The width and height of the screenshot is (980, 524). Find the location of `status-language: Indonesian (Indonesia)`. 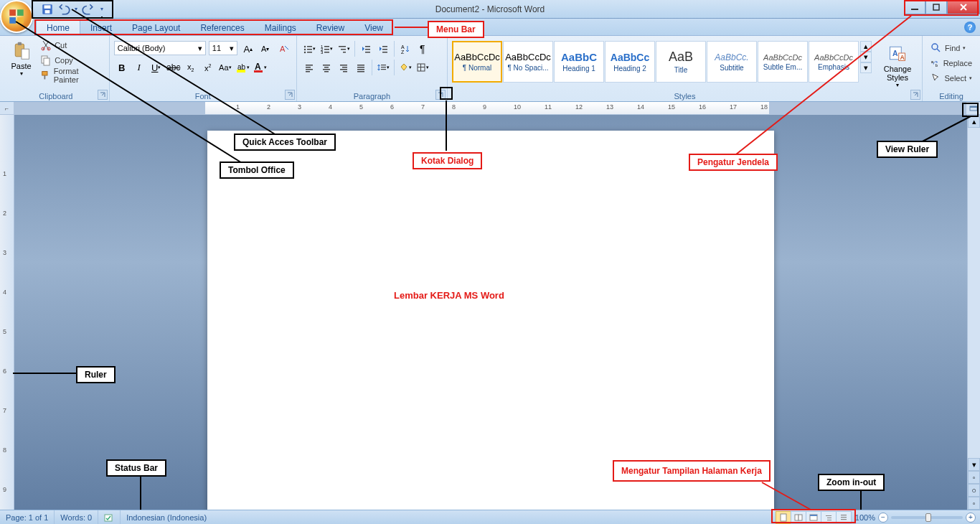

status-language: Indonesian (Indonesia) is located at coordinates (166, 517).